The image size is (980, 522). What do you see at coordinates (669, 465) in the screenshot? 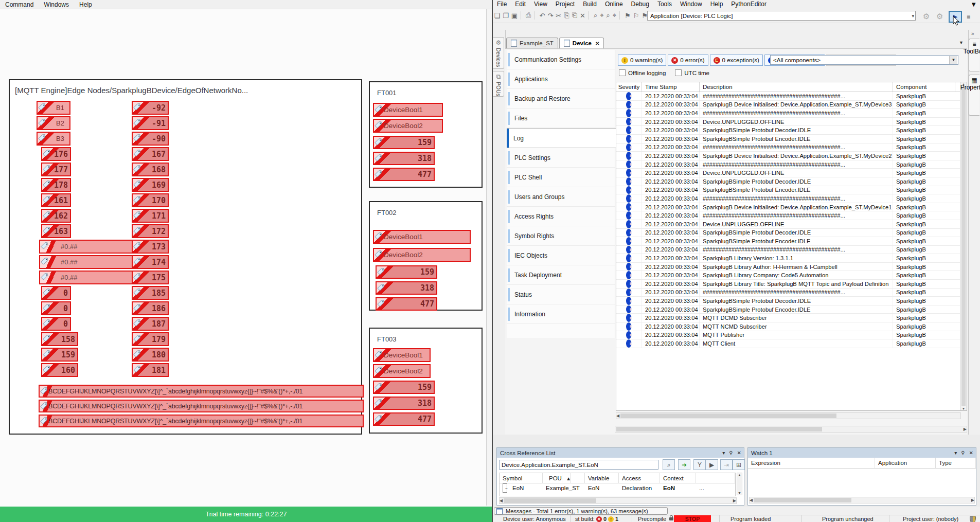
I see `search-button: ⌕` at bounding box center [669, 465].